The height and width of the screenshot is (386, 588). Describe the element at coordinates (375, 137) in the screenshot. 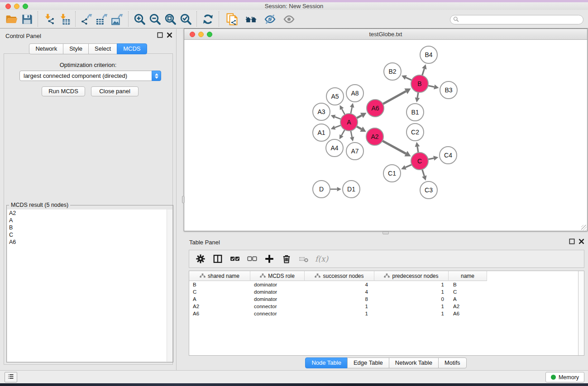

I see `graph-node-A2: A2` at that location.